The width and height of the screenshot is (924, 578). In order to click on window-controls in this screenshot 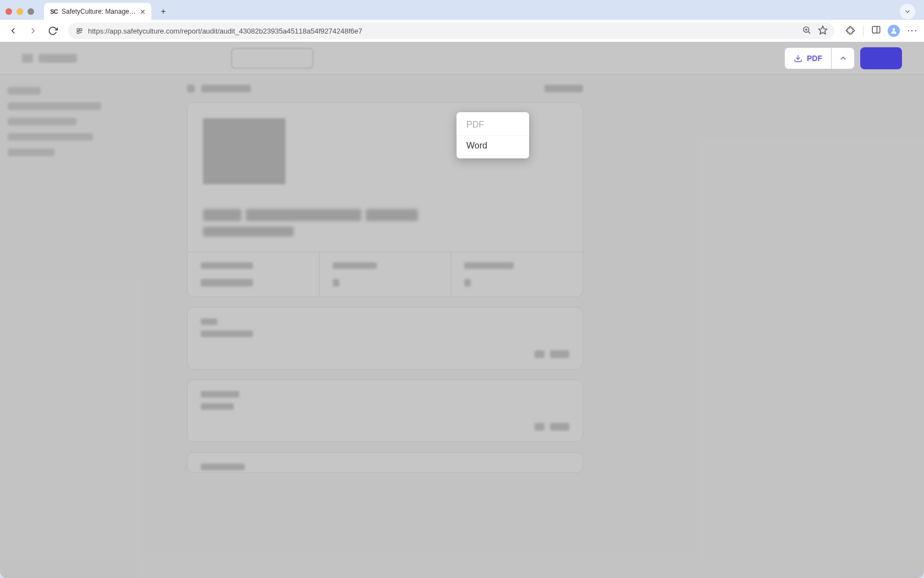, I will do `click(20, 12)`.